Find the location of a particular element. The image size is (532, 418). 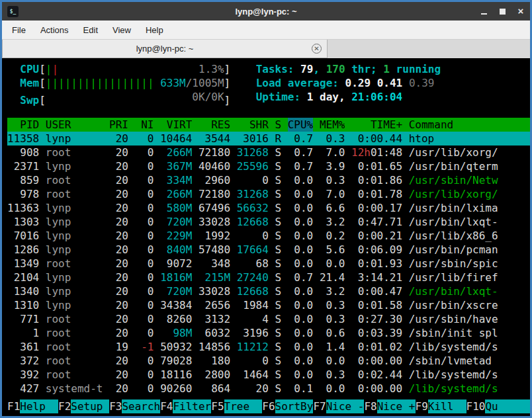

process-row: 771root200826031324S0.00.30:27.30/usr/sb… is located at coordinates (269, 319).